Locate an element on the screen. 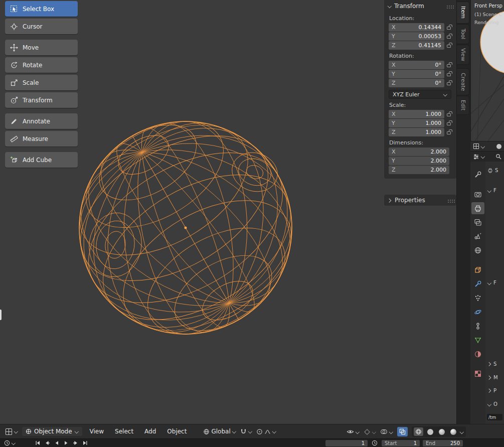 This screenshot has width=504, height=447. properties-tab-texture is located at coordinates (478, 374).